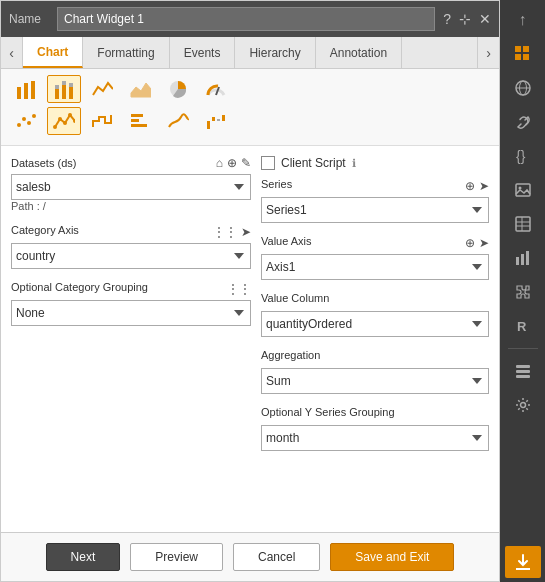 This screenshot has width=545, height=582. I want to click on client-script-row: Client Script ℹ, so click(375, 163).